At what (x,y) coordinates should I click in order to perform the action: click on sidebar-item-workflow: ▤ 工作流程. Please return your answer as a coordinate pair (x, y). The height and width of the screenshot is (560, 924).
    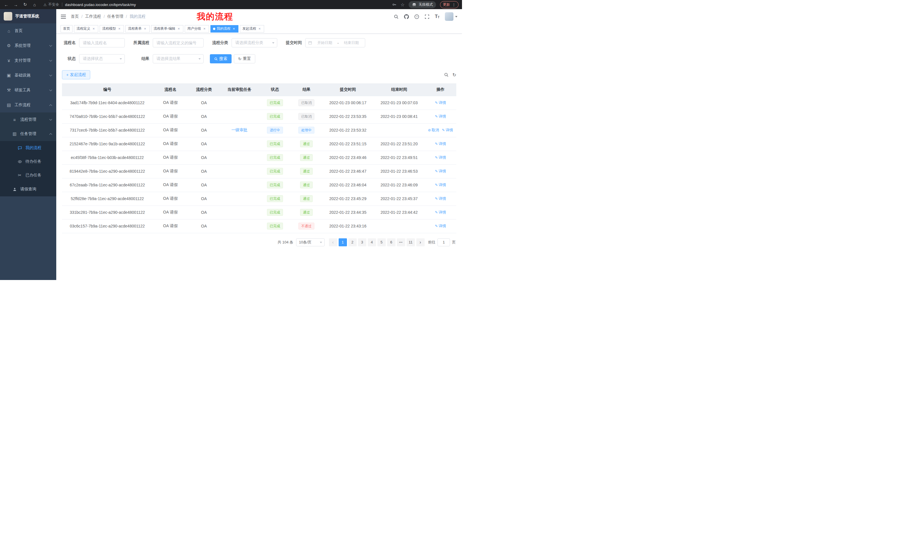
    Looking at the image, I should click on (28, 105).